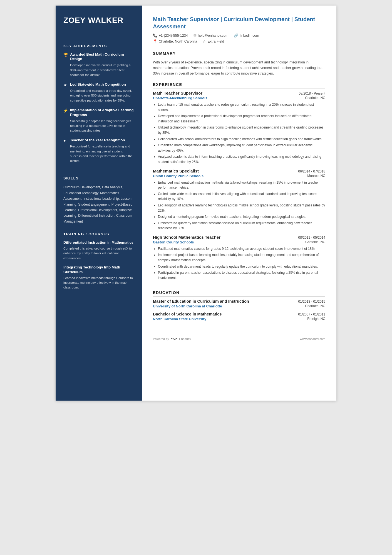  I want to click on exp-3-bullet-1: Facilitated mathematics classes for grad…, so click(242, 249).